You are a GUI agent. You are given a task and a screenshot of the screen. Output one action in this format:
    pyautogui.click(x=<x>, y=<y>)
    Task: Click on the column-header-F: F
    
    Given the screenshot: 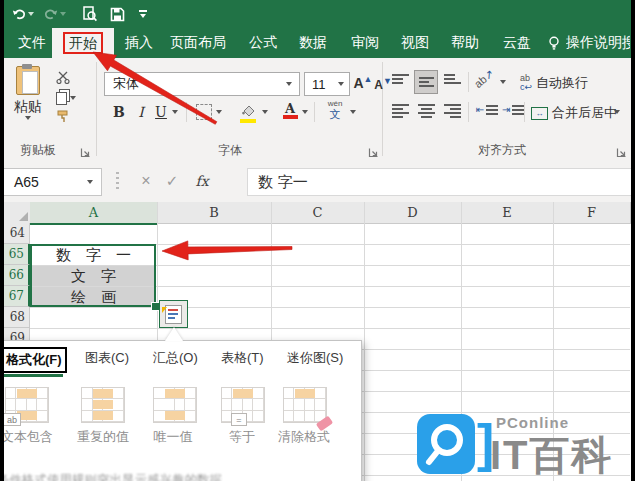 What is the action you would take?
    pyautogui.click(x=592, y=213)
    